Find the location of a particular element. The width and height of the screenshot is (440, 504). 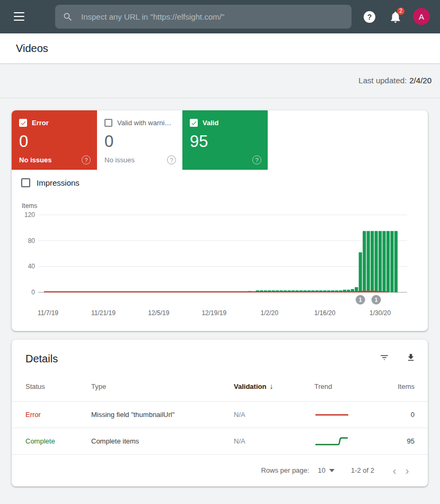

status-box-value: 95 is located at coordinates (225, 142).